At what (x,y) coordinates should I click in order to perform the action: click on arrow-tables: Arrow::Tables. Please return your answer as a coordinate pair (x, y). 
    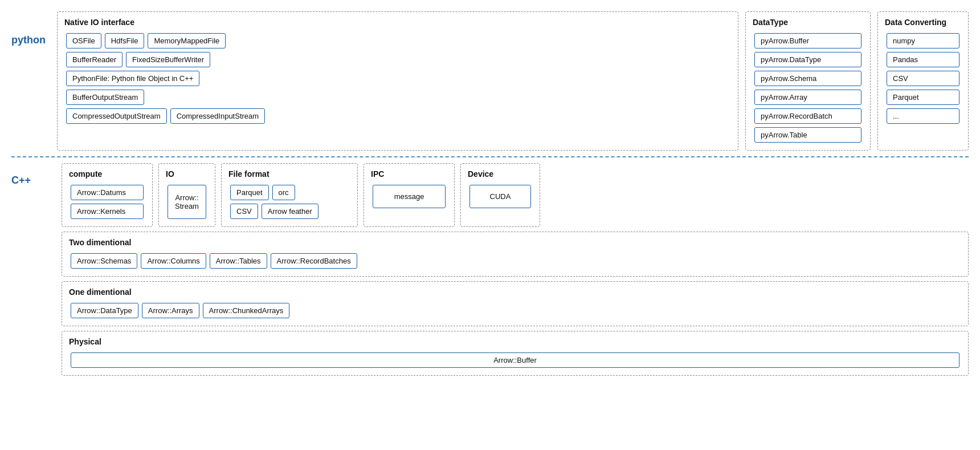
    Looking at the image, I should click on (238, 261).